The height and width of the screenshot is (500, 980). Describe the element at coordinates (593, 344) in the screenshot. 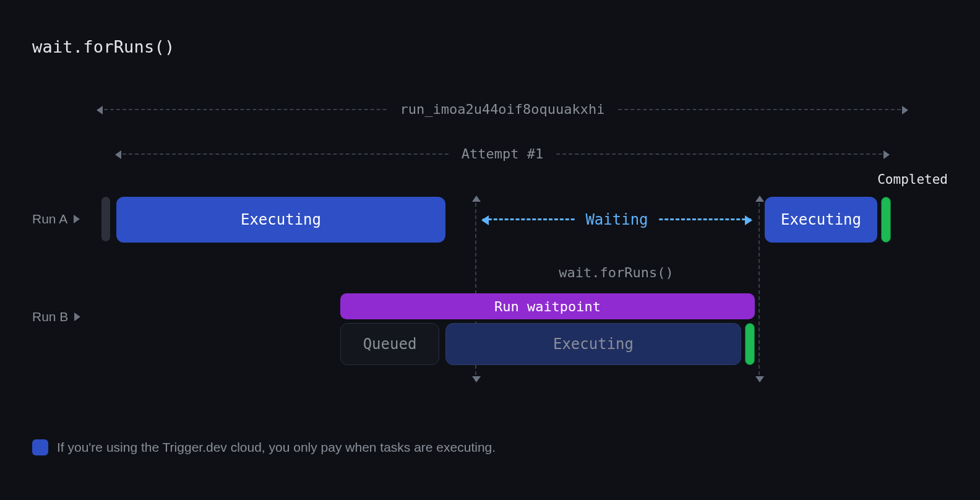

I see `run-b-executing: Executing` at that location.